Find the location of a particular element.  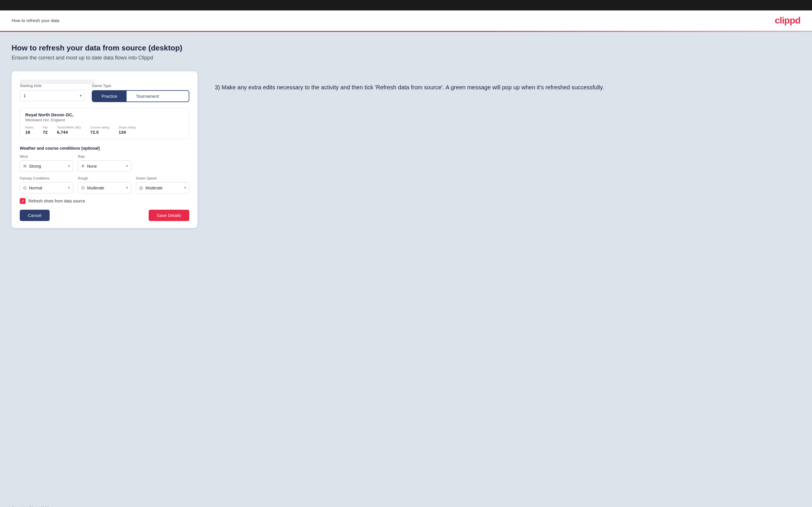

green-speed-label: Green Speed is located at coordinates (162, 178).